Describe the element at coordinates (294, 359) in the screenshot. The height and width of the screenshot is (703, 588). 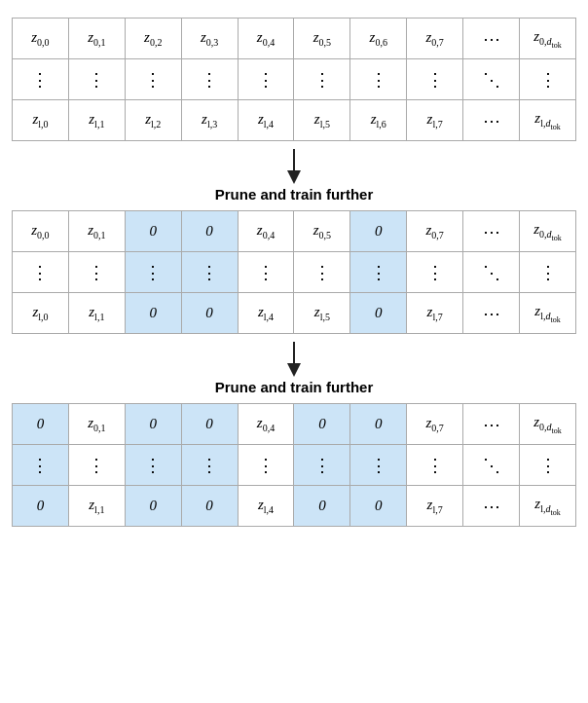
I see `arrow-2-svg` at that location.